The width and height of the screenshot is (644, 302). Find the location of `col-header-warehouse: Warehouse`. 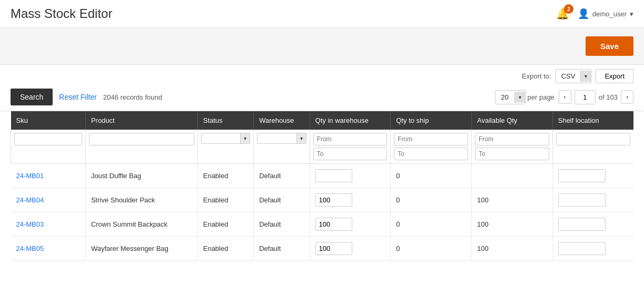

col-header-warehouse: Warehouse is located at coordinates (282, 120).